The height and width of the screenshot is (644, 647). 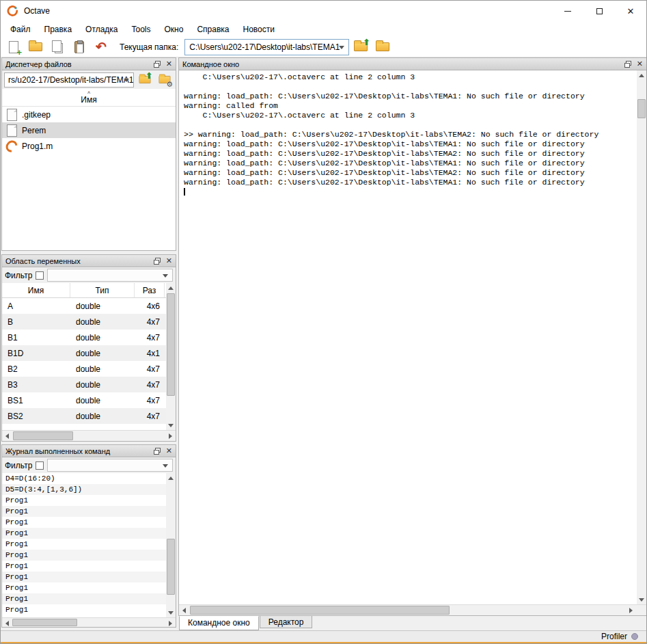 What do you see at coordinates (36, 338) in the screenshot?
I see `variable-name: B1` at bounding box center [36, 338].